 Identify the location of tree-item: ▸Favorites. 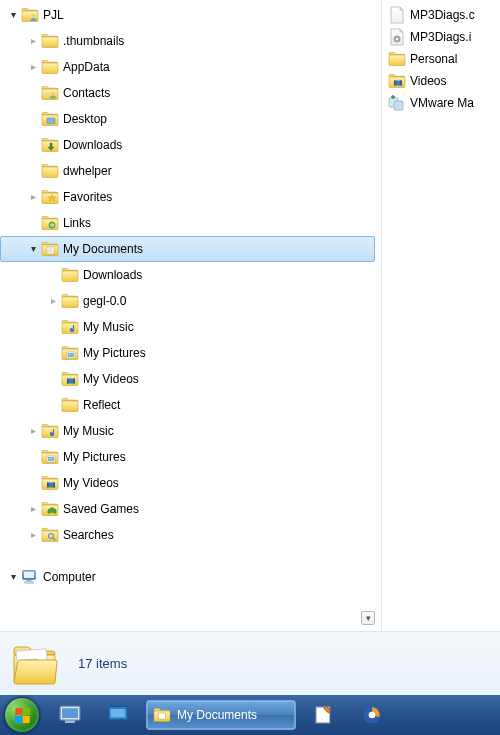
(188, 197).